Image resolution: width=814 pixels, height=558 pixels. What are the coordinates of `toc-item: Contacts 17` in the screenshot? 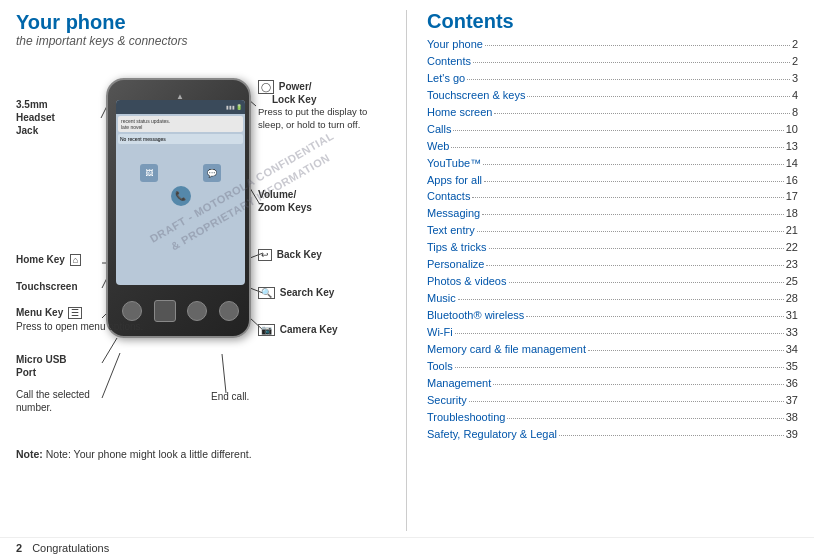 It's located at (612, 197).